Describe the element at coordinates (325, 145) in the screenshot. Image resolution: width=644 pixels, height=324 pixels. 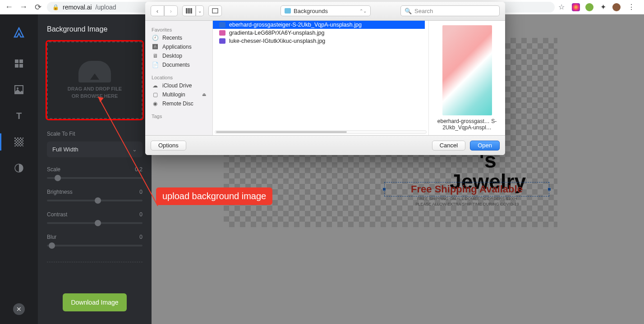
I see `finder-footer: Options Cancel Open` at that location.